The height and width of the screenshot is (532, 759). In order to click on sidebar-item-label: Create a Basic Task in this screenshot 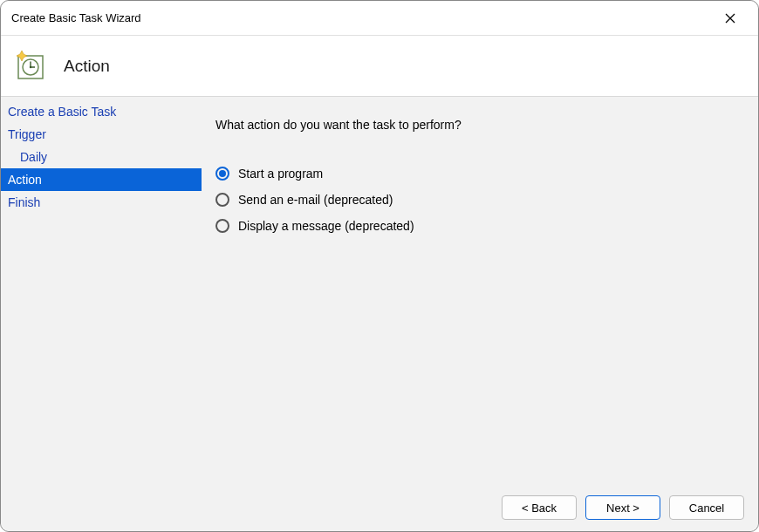, I will do `click(62, 112)`.